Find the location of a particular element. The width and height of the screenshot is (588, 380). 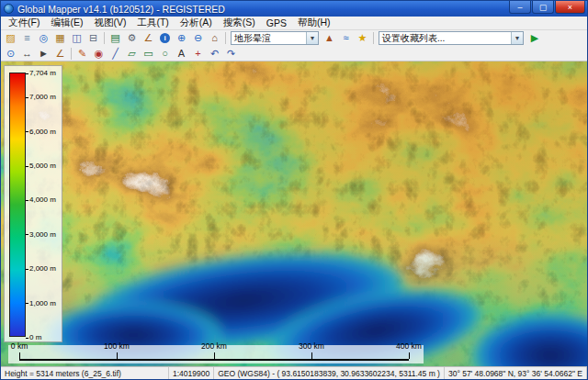

minimize-button: – is located at coordinates (520, 7).